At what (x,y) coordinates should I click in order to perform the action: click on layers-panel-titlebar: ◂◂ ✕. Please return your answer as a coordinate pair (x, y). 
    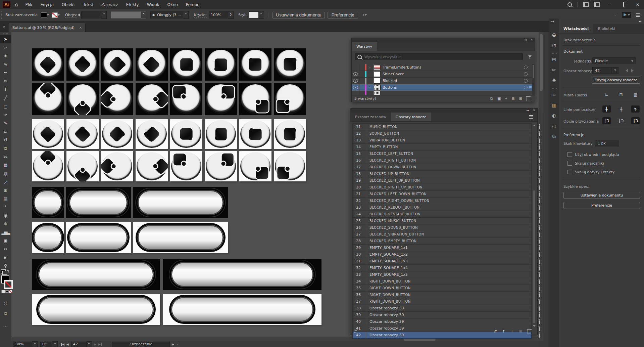
    Looking at the image, I should click on (443, 40).